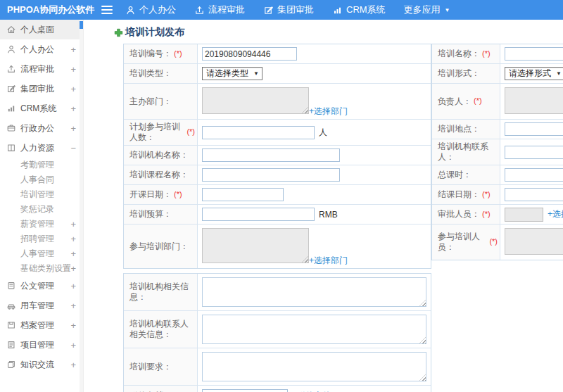 Image resolution: width=563 pixels, height=392 pixels. Describe the element at coordinates (533, 152) in the screenshot. I see `org-contact-input` at that location.